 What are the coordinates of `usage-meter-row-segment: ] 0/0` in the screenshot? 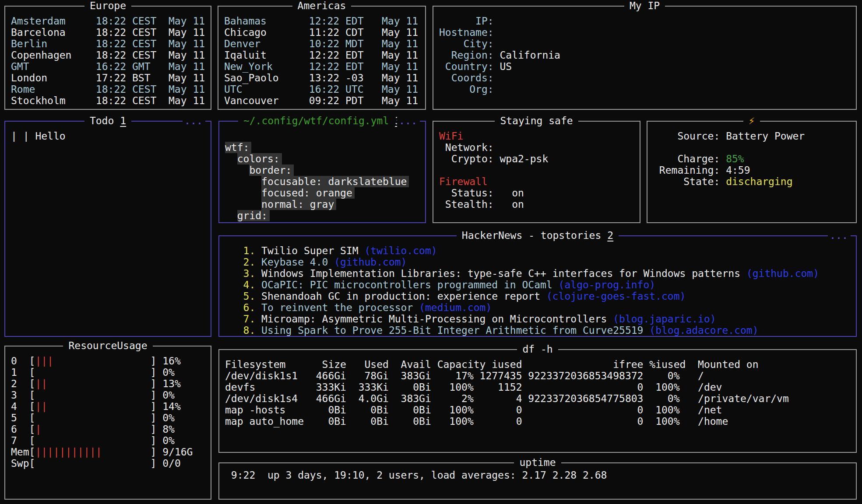 It's located at (165, 463).